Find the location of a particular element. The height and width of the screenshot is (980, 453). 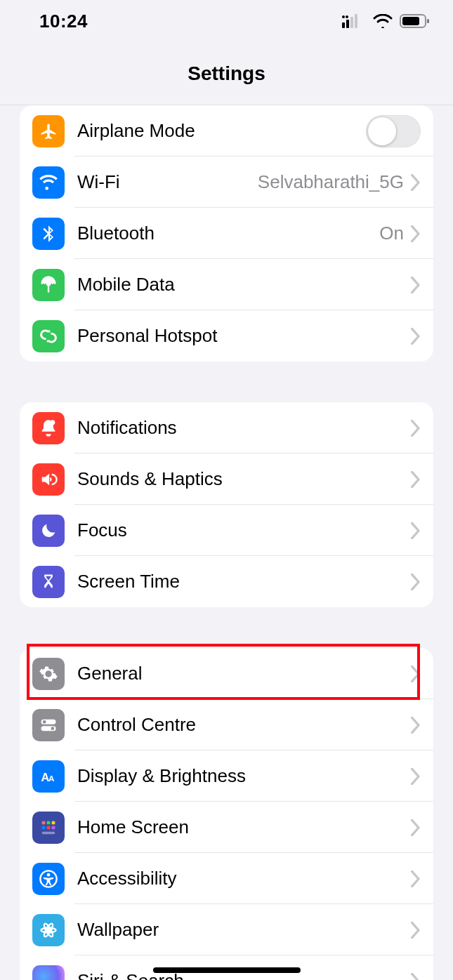

row-wifi: Wi-Fi Selvabharathi_5G is located at coordinates (226, 183).